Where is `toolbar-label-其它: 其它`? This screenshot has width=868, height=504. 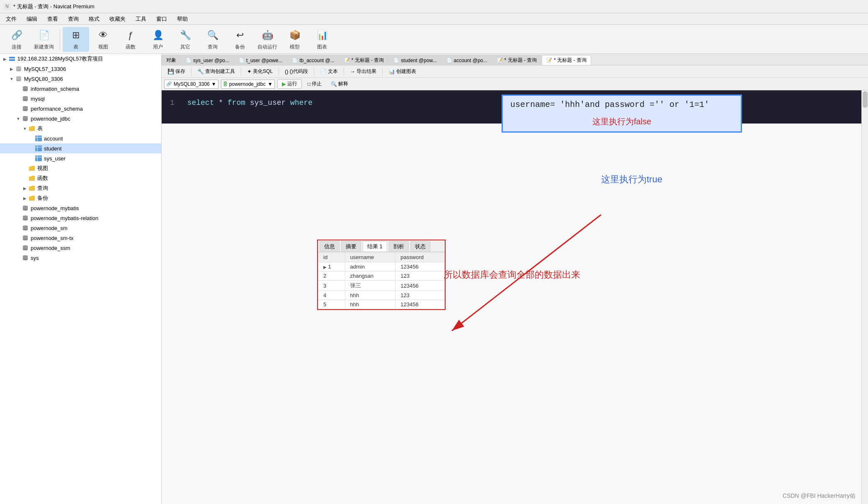 toolbar-label-其它: 其它 is located at coordinates (185, 47).